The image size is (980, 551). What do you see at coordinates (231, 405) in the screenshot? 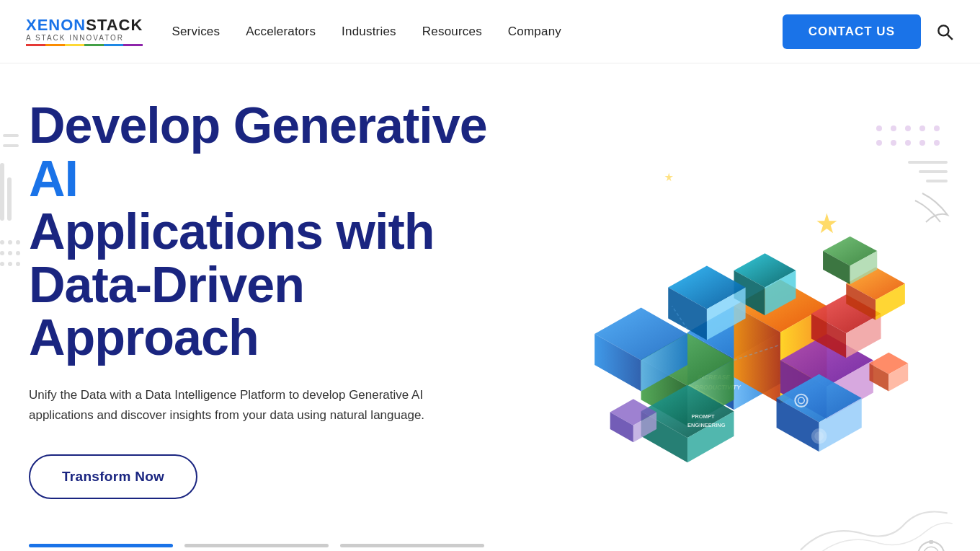
I see `hero-subtitle: Unify the Data with a Data Intelligence …` at bounding box center [231, 405].